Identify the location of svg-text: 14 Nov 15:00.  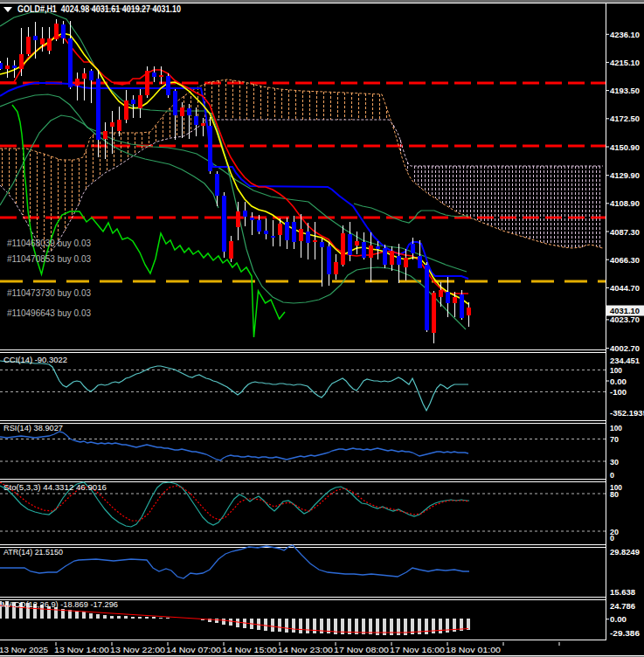
(250, 650).